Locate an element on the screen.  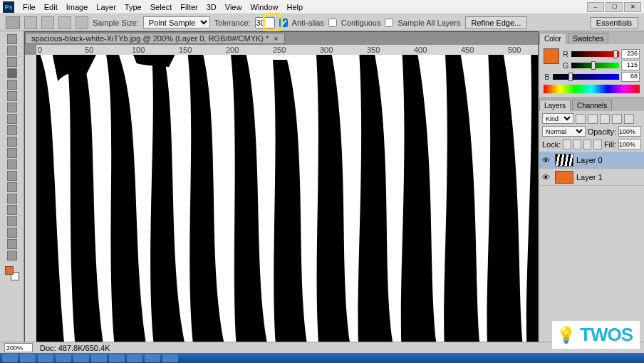
magic-wand-tool is located at coordinates (12, 73).